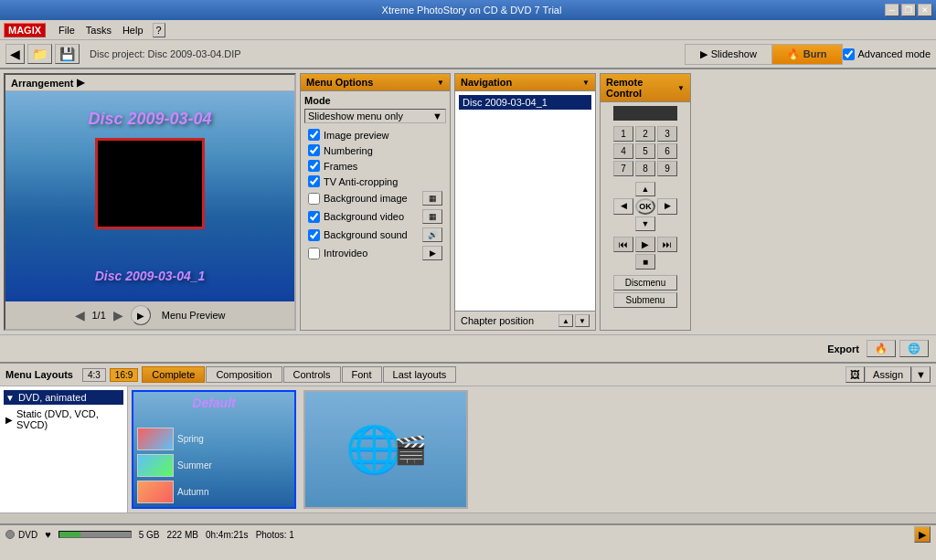 The height and width of the screenshot is (560, 936). Describe the element at coordinates (314, 181) in the screenshot. I see `tv-anti-check` at that location.